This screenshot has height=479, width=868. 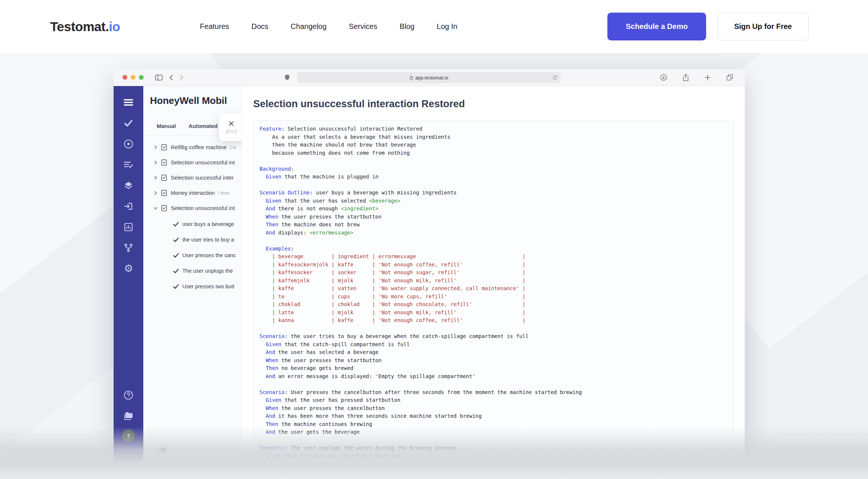 I want to click on back-icon, so click(x=171, y=78).